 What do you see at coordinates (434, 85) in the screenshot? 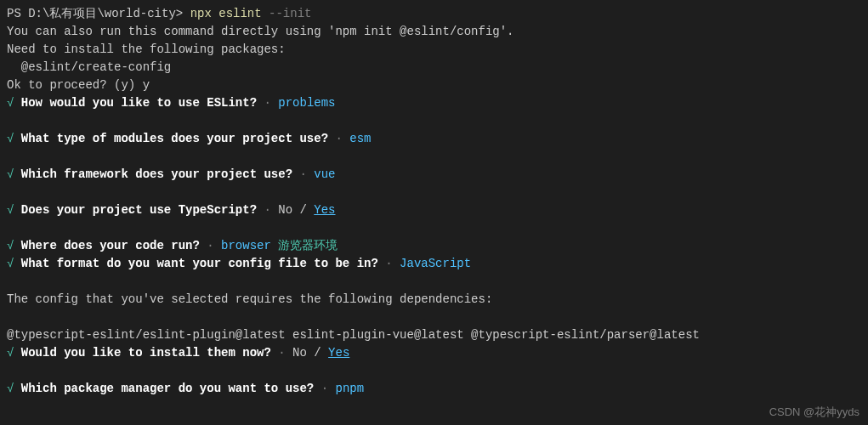
I see `proceed-prompt: Ok to proceed? (y) y` at bounding box center [434, 85].